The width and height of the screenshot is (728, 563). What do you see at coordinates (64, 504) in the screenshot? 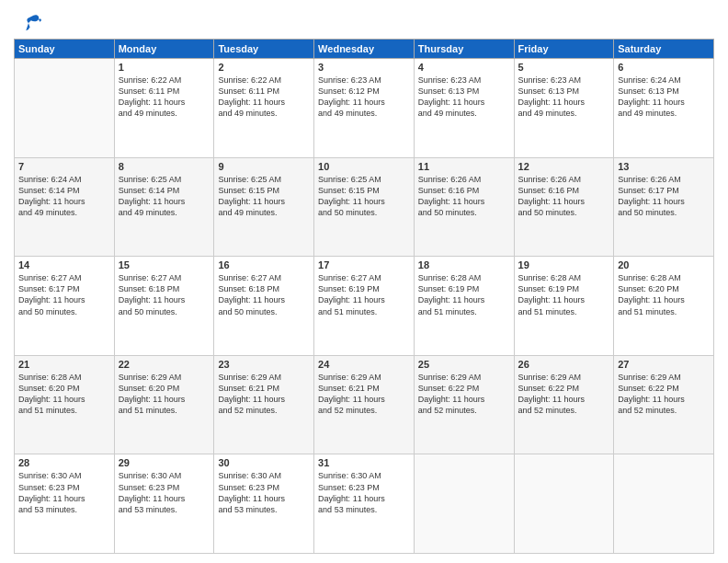
I see `calendar-cell: 28Sunrise: 6:30 AM Sunset: 6:23 PM Dayli…` at bounding box center [64, 504].